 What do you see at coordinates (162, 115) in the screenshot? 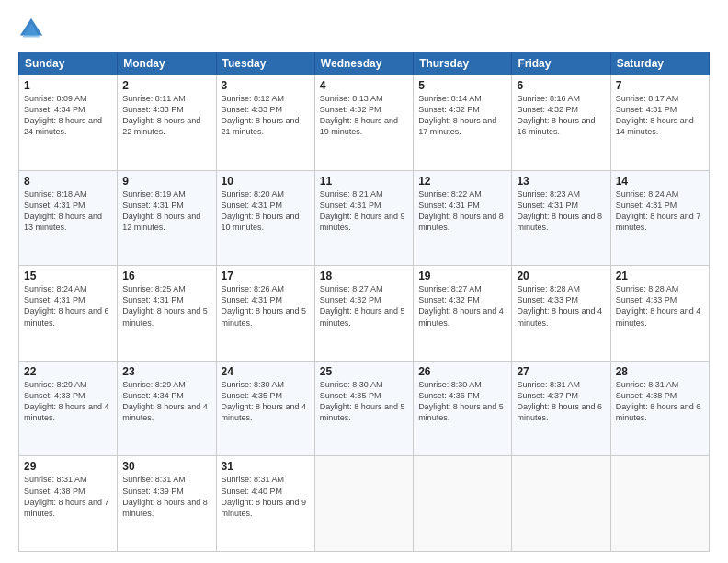
I see `day-info: Sunrise: 8:11 AMSunset: 4:33 PMDaylight:…` at bounding box center [162, 115].